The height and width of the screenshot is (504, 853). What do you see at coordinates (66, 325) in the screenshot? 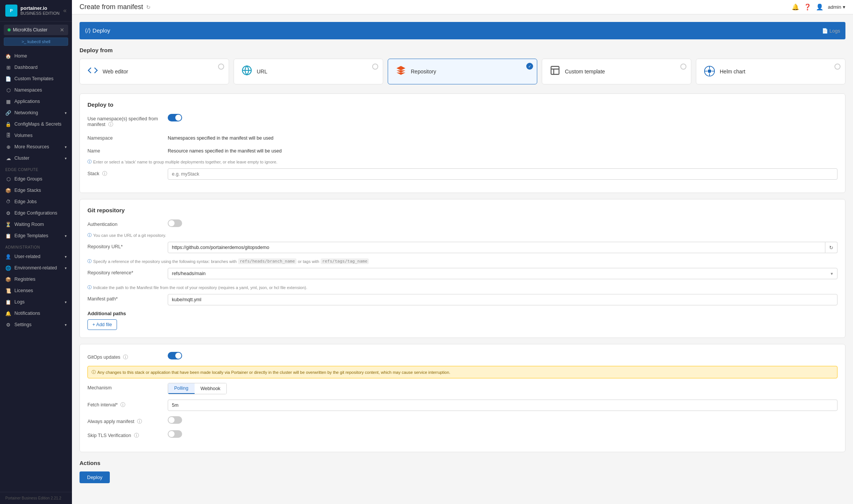
I see `settings-arrow-icon: ▾` at bounding box center [66, 325].